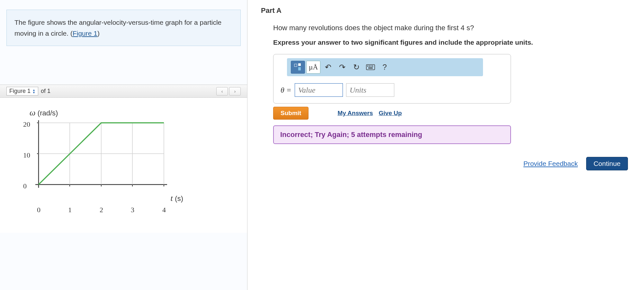 The height and width of the screenshot is (290, 644). I want to click on figure-toolbar: Figure 1 ▲▼ of 1 ‹ ›, so click(123, 91).